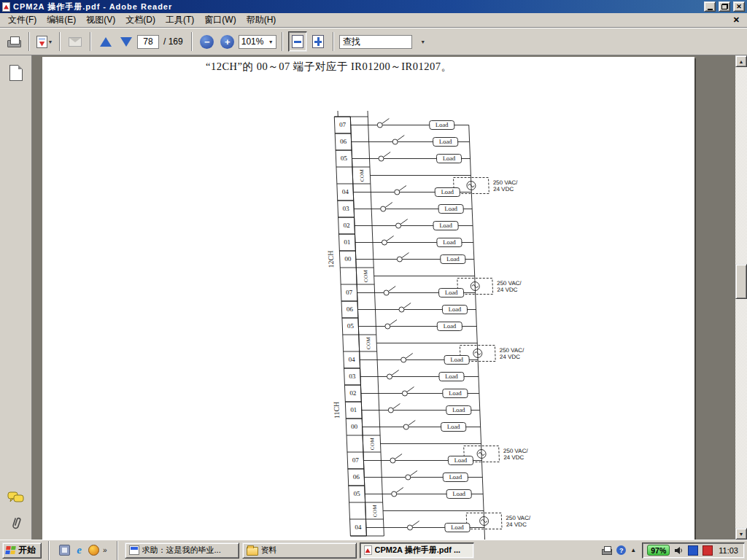 The image size is (747, 560). What do you see at coordinates (83, 550) in the screenshot?
I see `quick-launch-bar: e »` at bounding box center [83, 550].